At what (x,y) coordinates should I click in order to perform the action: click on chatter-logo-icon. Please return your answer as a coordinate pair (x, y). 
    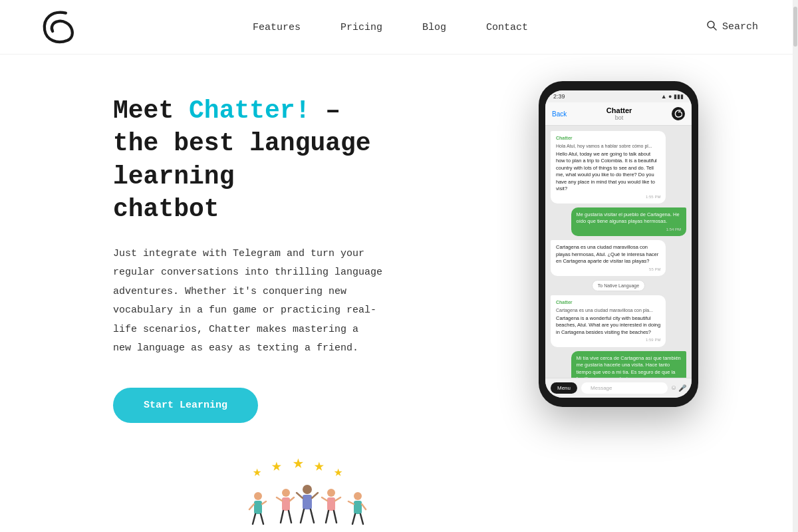
    Looking at the image, I should click on (678, 114).